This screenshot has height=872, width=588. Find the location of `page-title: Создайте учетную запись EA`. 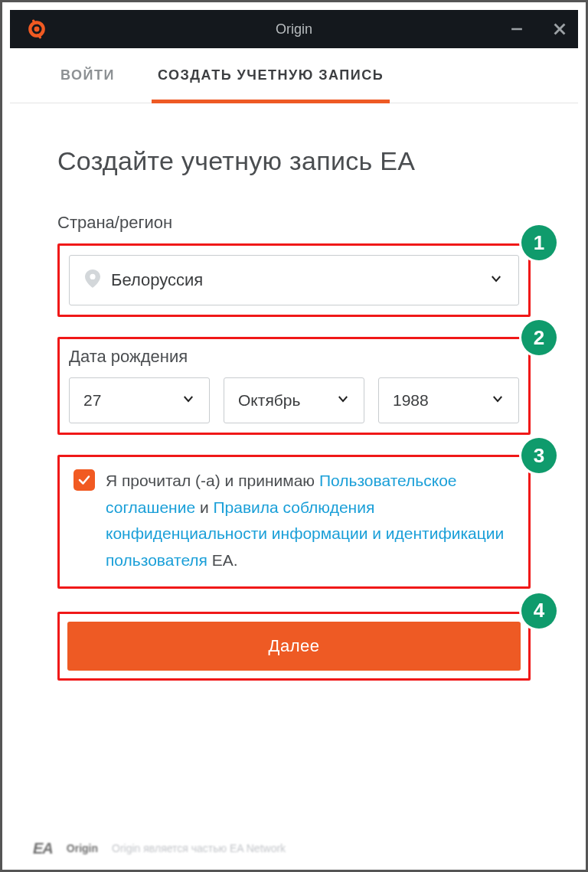

page-title: Создайте учетную запись EA is located at coordinates (294, 161).